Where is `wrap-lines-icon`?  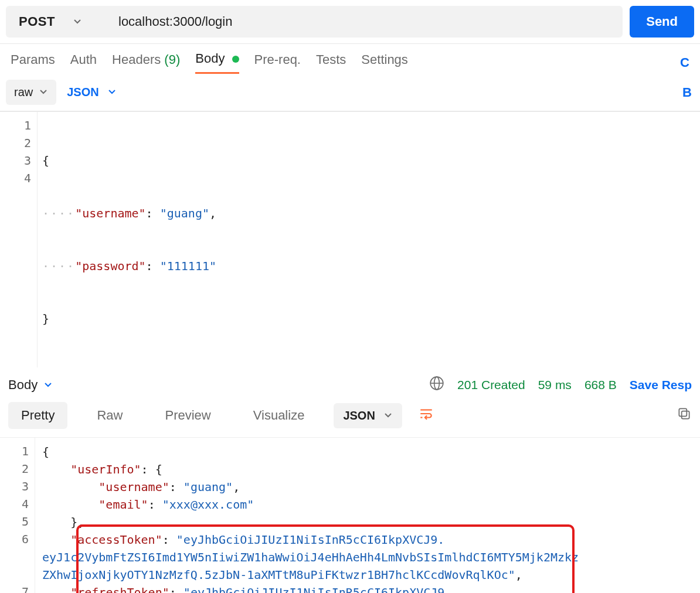 wrap-lines-icon is located at coordinates (426, 415).